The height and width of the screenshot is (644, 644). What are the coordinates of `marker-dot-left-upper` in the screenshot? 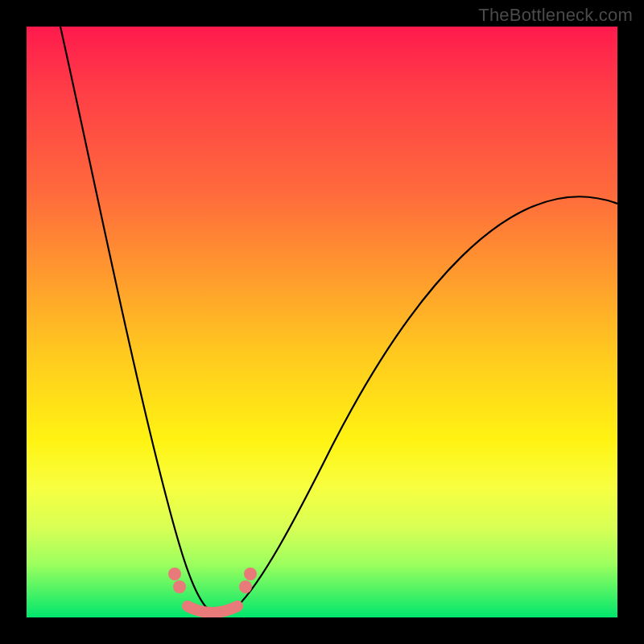 It's located at (175, 574).